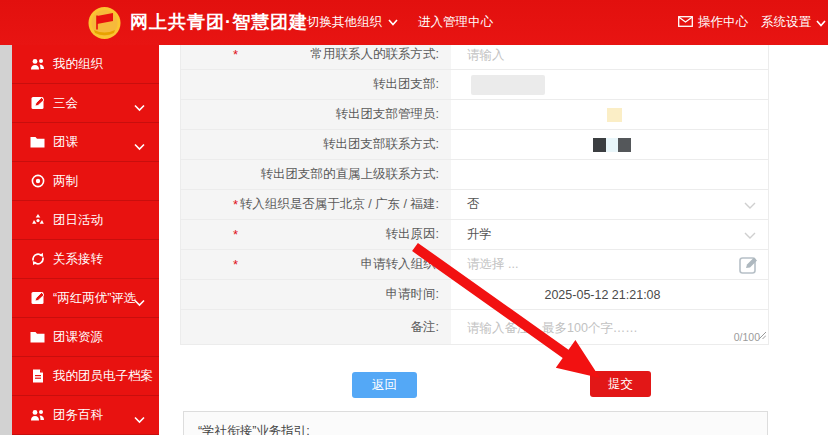  Describe the element at coordinates (344, 22) in the screenshot. I see `switch-org-label: 切换其他组织` at that location.